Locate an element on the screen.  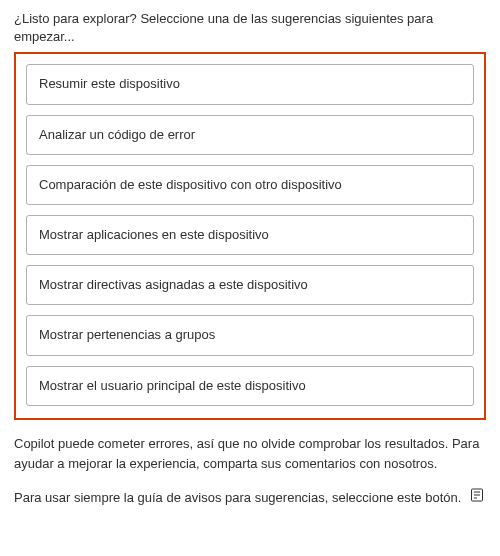
suggestion-compare-device: Comparación de este dispositivo con otro… is located at coordinates (250, 185).